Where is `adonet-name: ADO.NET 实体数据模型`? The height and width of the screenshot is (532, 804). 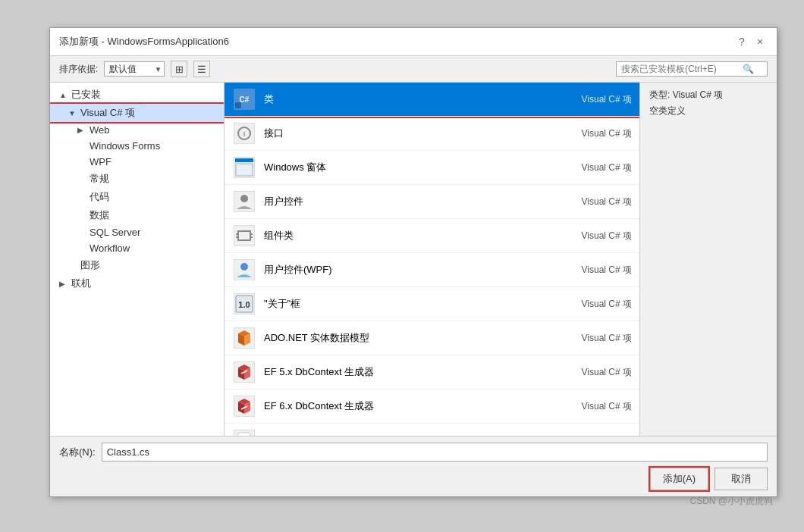 adonet-name: ADO.NET 实体数据模型 is located at coordinates (414, 338).